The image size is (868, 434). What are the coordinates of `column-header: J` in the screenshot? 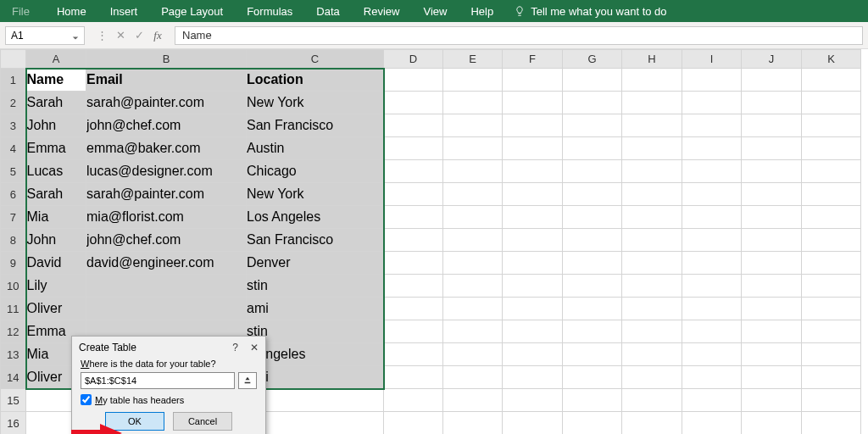 It's located at (771, 59).